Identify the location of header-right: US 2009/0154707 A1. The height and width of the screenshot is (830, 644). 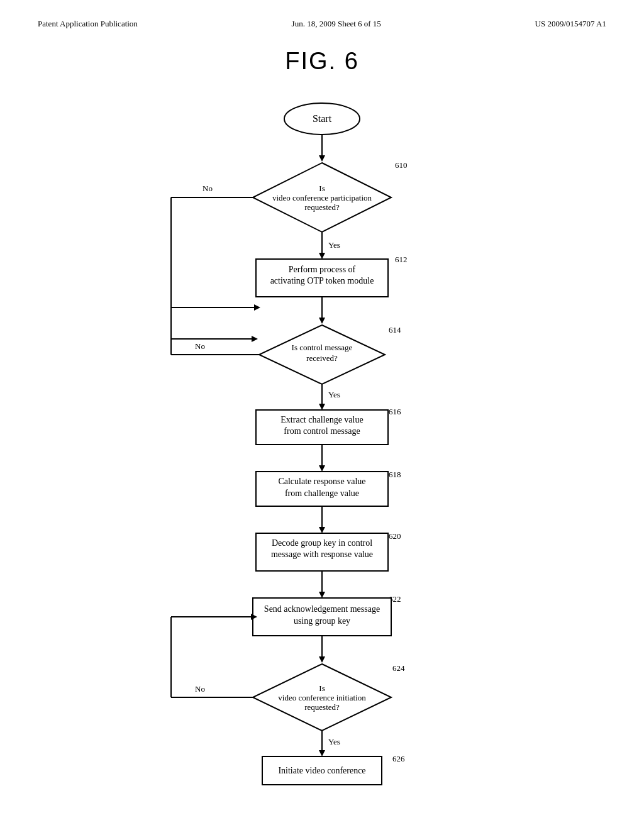
(571, 24).